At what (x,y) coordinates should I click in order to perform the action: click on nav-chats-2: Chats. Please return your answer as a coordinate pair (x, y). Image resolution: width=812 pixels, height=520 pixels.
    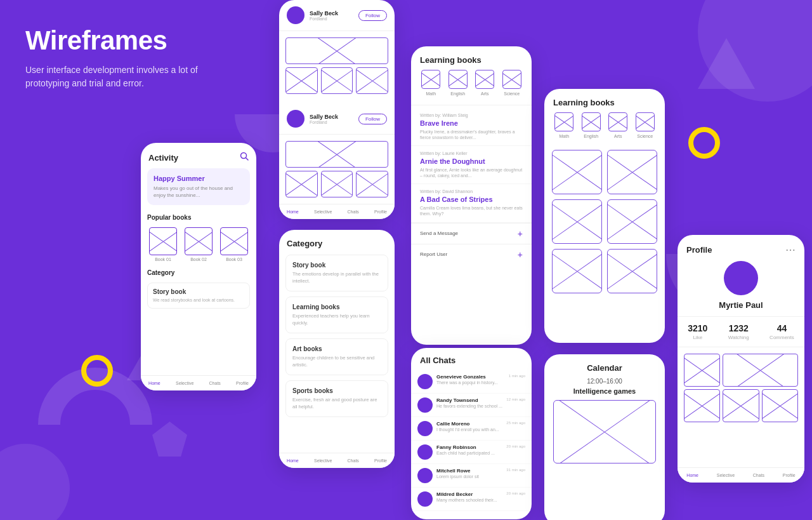
    Looking at the image, I should click on (353, 212).